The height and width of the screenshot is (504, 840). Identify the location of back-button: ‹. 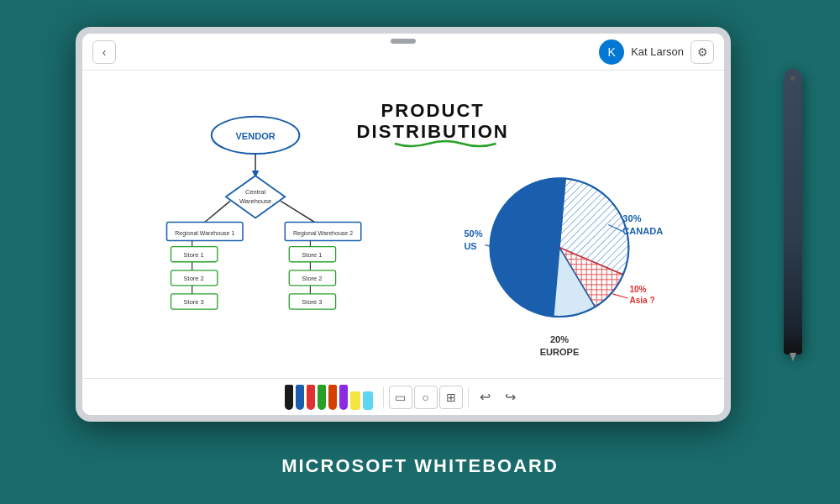
(104, 52).